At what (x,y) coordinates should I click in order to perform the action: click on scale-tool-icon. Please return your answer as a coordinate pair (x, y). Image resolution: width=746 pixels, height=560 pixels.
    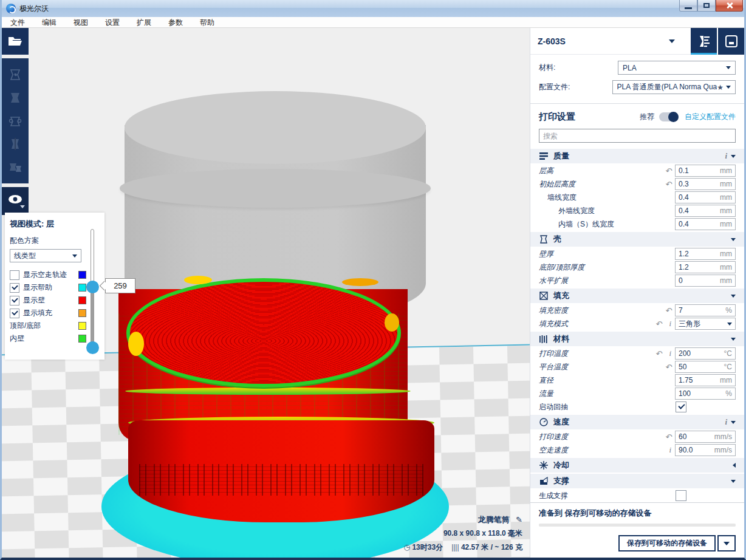
    Looking at the image, I should click on (15, 98).